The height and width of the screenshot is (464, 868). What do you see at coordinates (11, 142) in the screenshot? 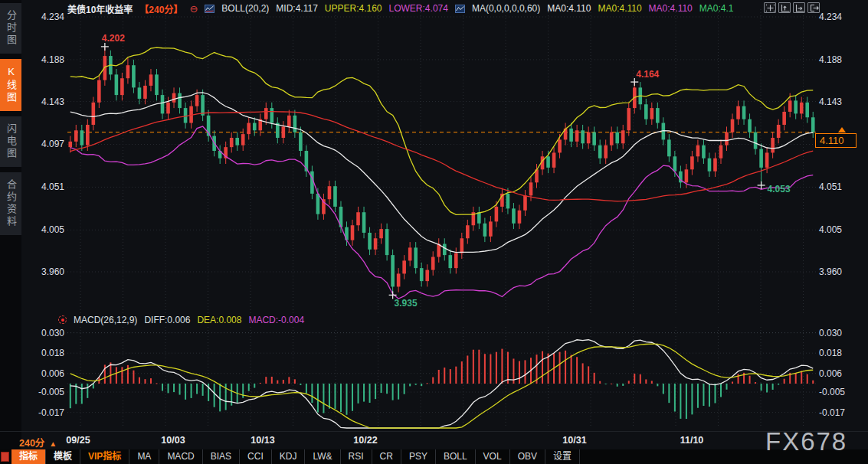
I see `sidebar-item-flash-chart: 闪电图` at bounding box center [11, 142].